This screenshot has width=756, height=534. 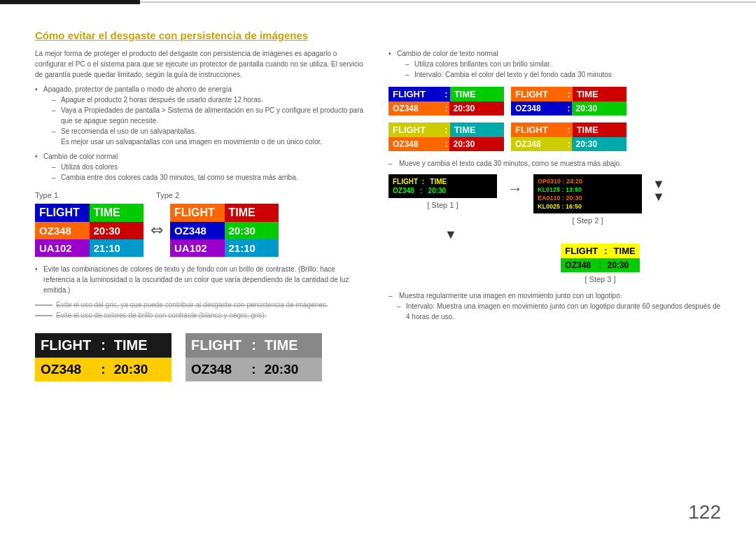 I want to click on step2-display: OP0310 : 24:20 KL0125 : 13:50 EA0110 : 2…, so click(x=588, y=194).